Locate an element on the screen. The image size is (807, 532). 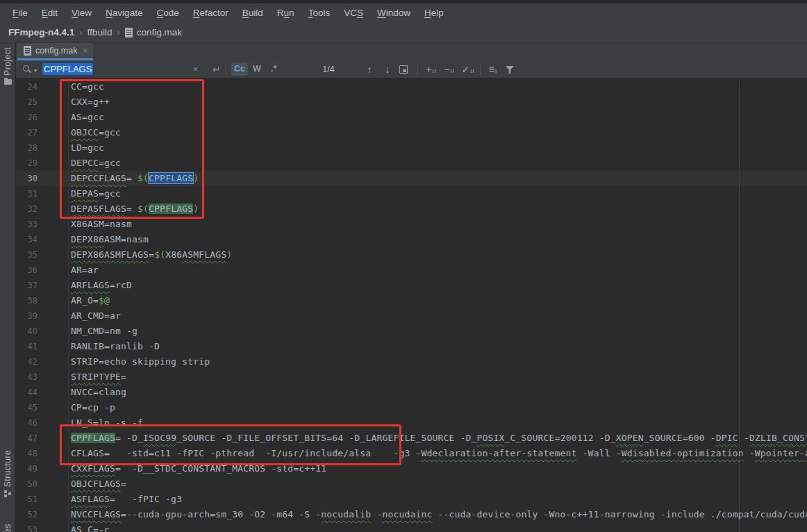
breadcrumb-file: config.mak is located at coordinates (160, 32).